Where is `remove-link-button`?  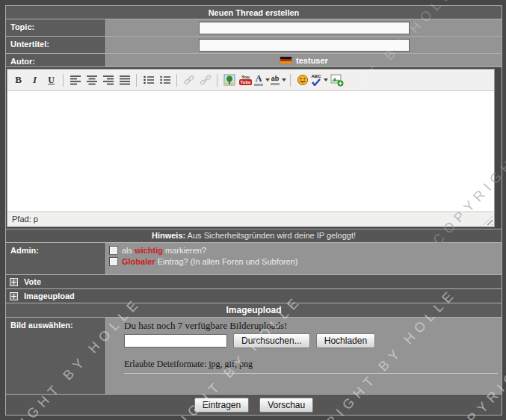 remove-link-button is located at coordinates (205, 80).